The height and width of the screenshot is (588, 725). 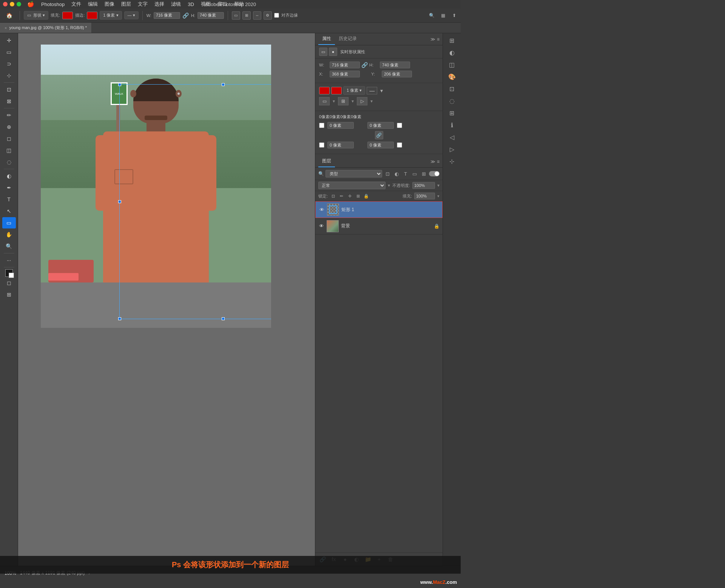 I want to click on pen-tool: ✒, so click(x=9, y=188).